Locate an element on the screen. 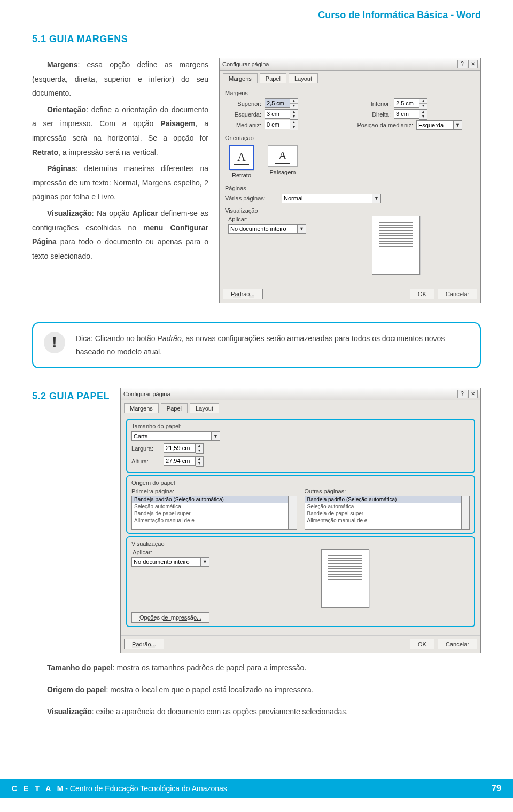 The image size is (513, 812). label-outras-paginas: Outras páginas: is located at coordinates (387, 491).